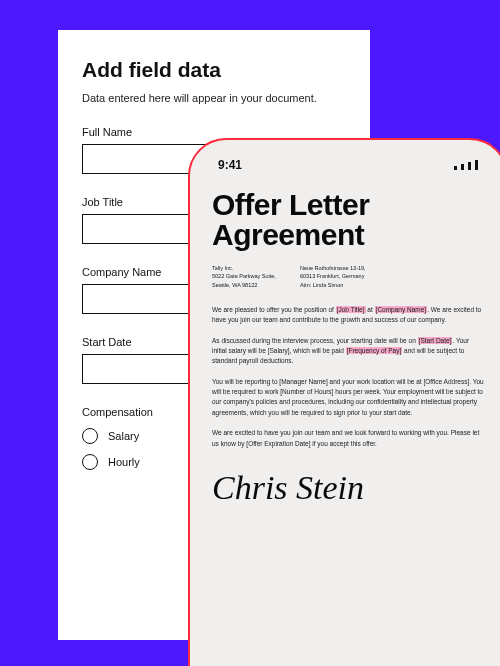 The width and height of the screenshot is (500, 666). I want to click on paragraph-3: You will be reporting to [Manager Name] …, so click(348, 398).